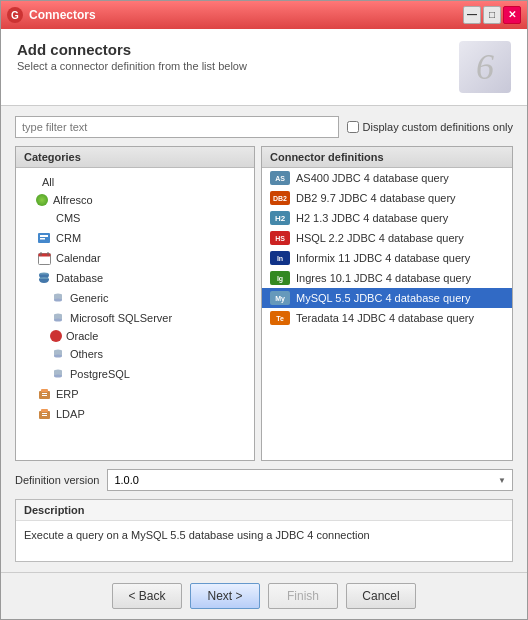  What do you see at coordinates (68, 238) in the screenshot?
I see `tree-item-crm-label: CRM` at bounding box center [68, 238].